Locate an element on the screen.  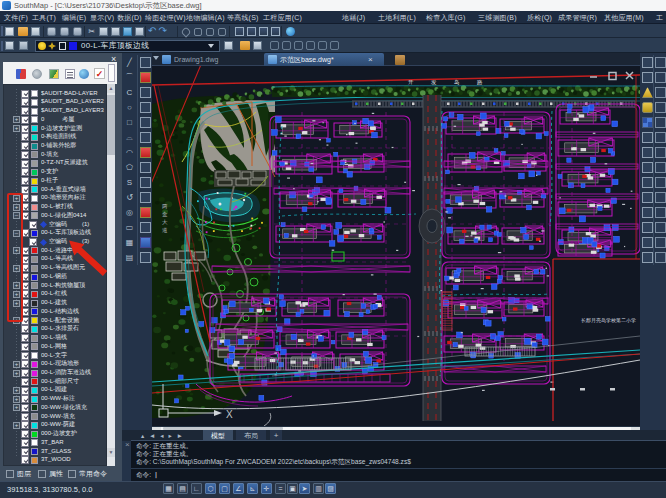
svg-text: 长郡月亮岛学校第二小学 is located at coordinates (608, 320).